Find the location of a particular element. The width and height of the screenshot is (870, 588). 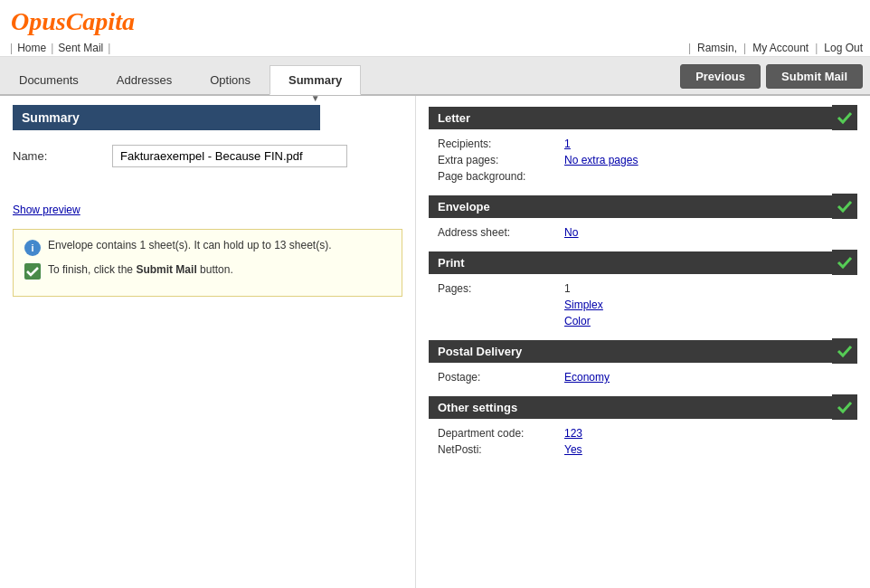

postal-check-badge is located at coordinates (845, 351).